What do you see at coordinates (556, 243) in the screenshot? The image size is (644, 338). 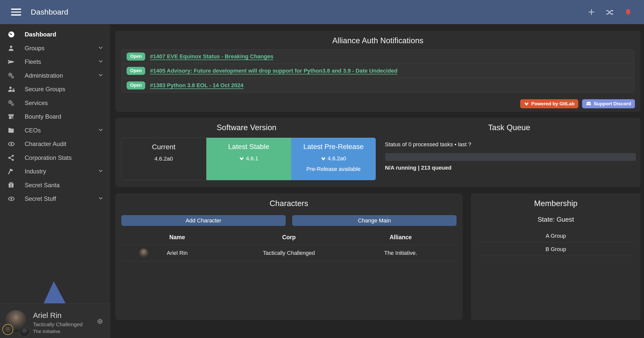 I see `membership-group-list: A Group B Group` at bounding box center [556, 243].